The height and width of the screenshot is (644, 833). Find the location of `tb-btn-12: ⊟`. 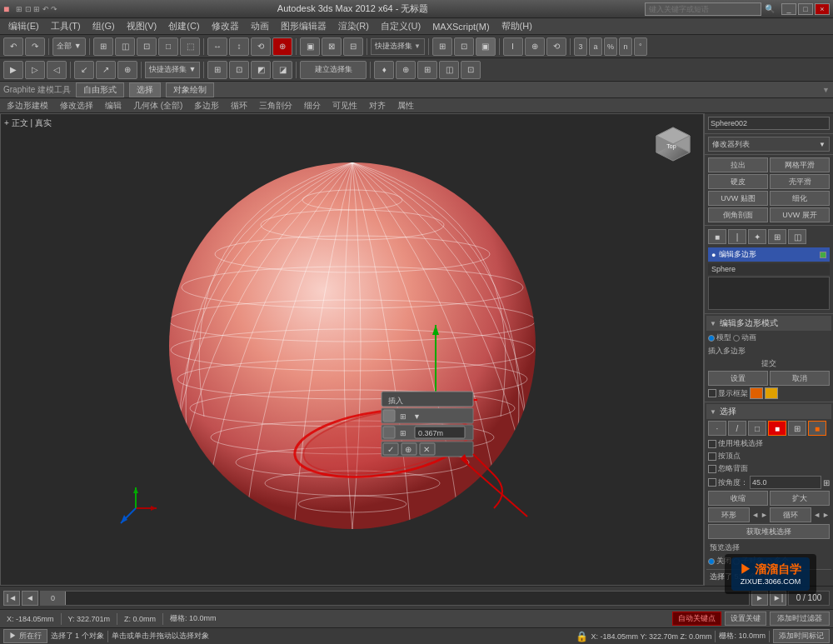

tb-btn-12: ⊟ is located at coordinates (353, 47).